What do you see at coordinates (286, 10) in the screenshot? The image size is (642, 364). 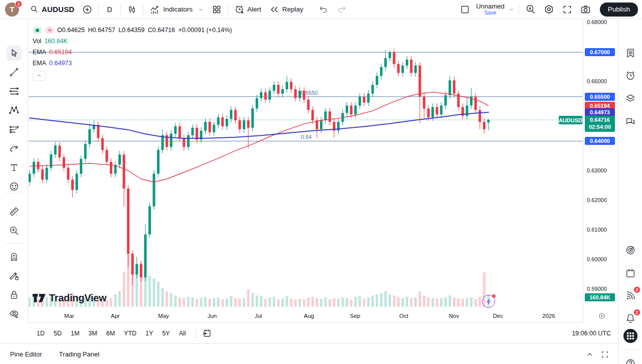 I see `replay-button: Replay` at bounding box center [286, 10].